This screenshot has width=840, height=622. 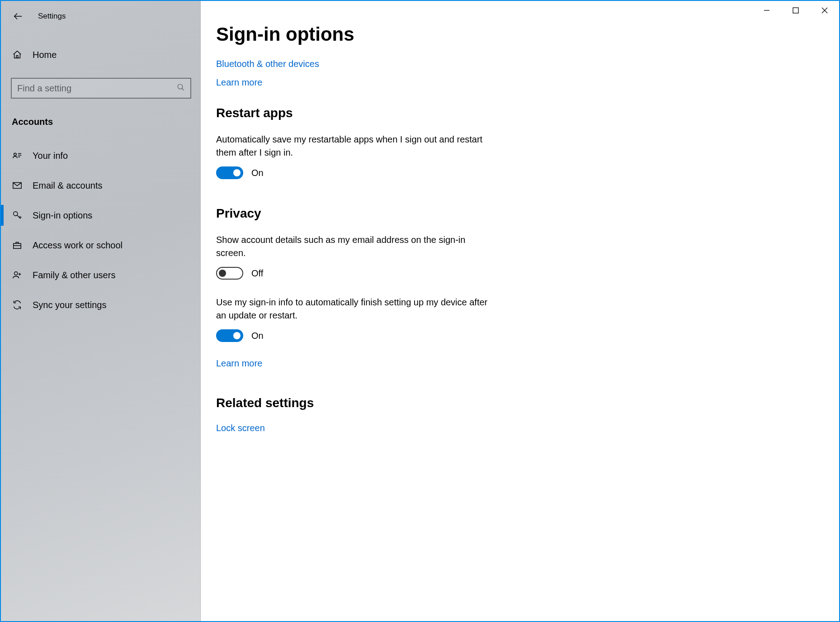 What do you see at coordinates (17, 275) in the screenshot?
I see `family-icon` at bounding box center [17, 275].